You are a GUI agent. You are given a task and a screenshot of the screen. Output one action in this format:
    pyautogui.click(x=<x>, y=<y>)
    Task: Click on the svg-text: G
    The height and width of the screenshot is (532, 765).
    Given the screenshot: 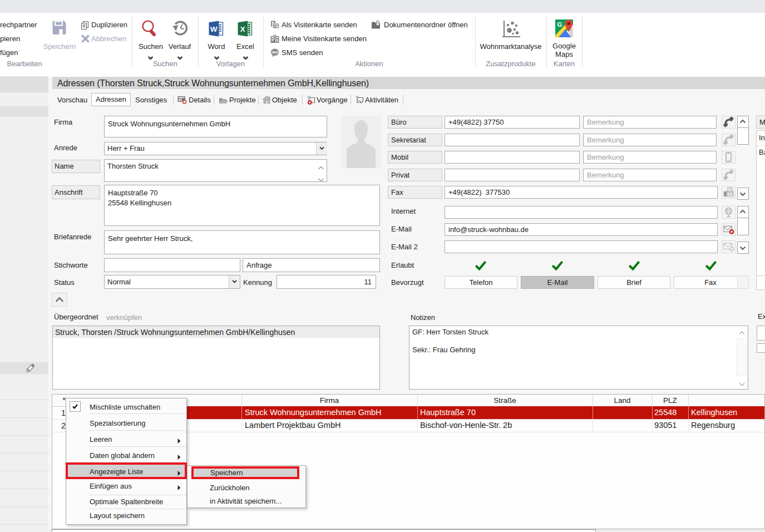 What is the action you would take?
    pyautogui.click(x=560, y=24)
    